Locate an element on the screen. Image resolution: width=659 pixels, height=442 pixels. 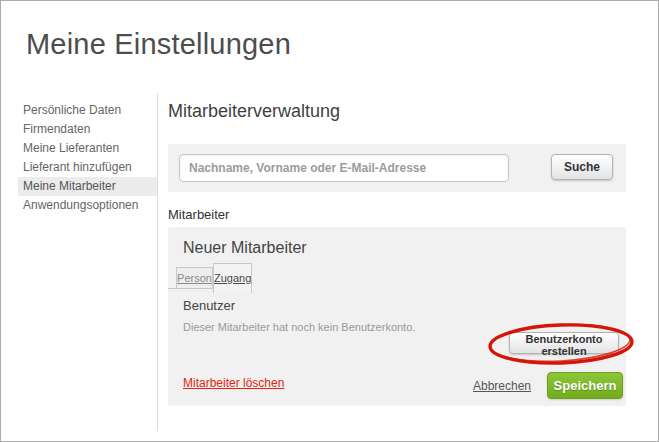
sidebar-item-anwendungsoptionen: Anwendungsoptionen is located at coordinates (88, 206).